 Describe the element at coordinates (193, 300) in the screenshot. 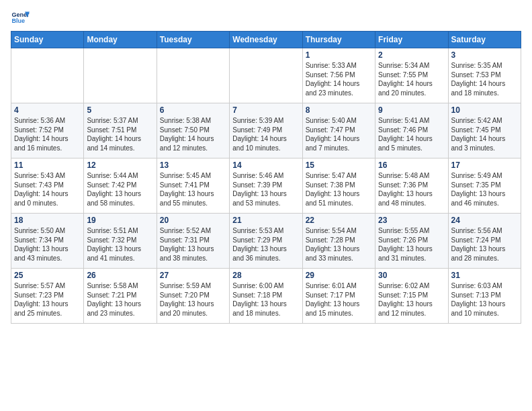

I see `day-info: Sunrise: 5:59 AMSunset: 7:20 PMDaylight:…` at that location.